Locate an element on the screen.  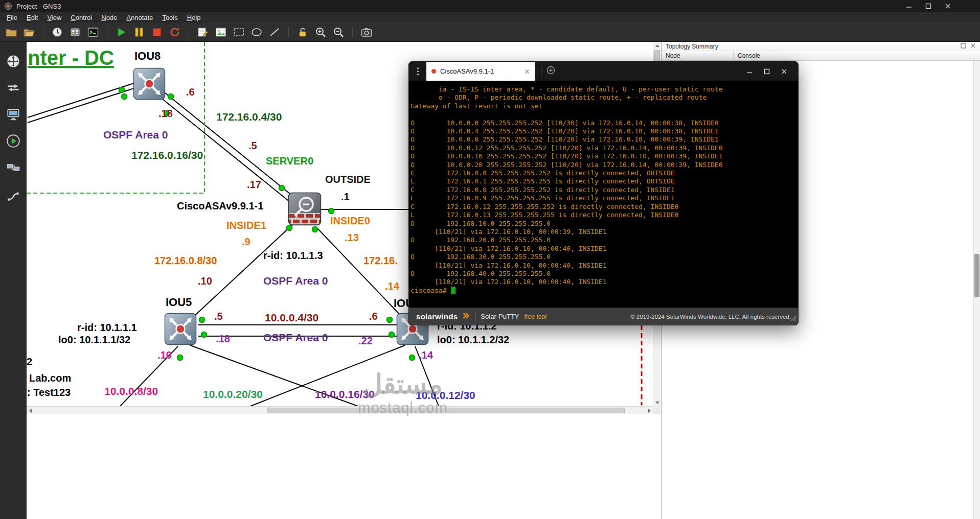
canvas-label: 10.0.0.8/30 is located at coordinates (131, 391).